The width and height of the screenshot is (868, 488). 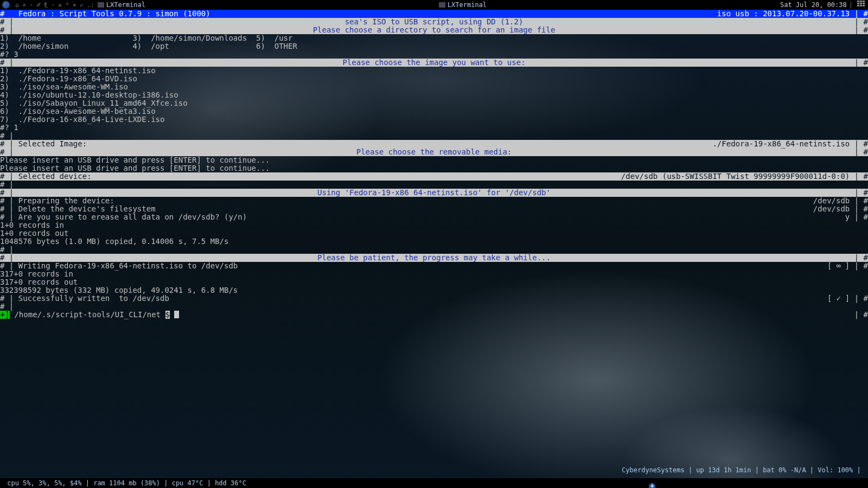 I want to click on delete-fs-line: # | Delete the device's filesystem/dev/s…, so click(x=434, y=209).